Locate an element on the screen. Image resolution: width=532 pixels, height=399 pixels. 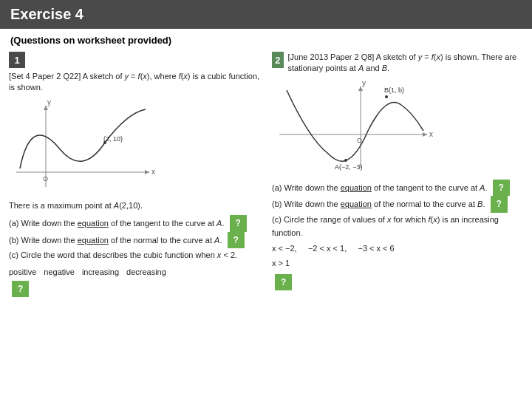
question1-description: [Set 4 Paper 2 Q22] A sketch of y = f(x)… is located at coordinates (134, 83).